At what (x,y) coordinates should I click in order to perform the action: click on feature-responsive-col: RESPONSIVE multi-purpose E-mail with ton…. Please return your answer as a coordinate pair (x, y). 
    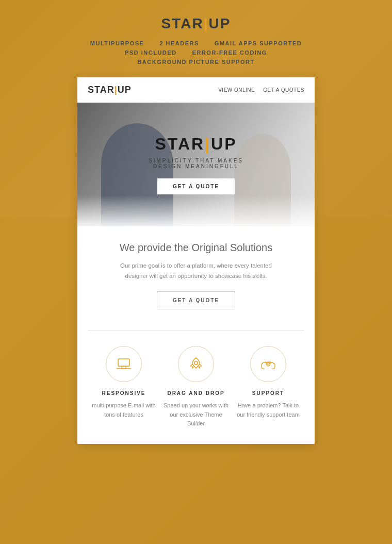
    Looking at the image, I should click on (124, 383).